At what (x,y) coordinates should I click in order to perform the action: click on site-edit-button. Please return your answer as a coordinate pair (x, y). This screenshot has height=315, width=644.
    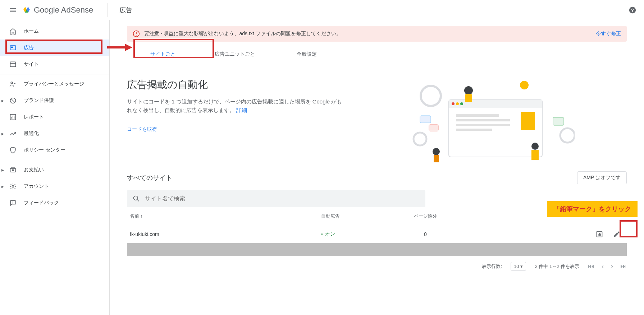
    Looking at the image, I should click on (617, 234).